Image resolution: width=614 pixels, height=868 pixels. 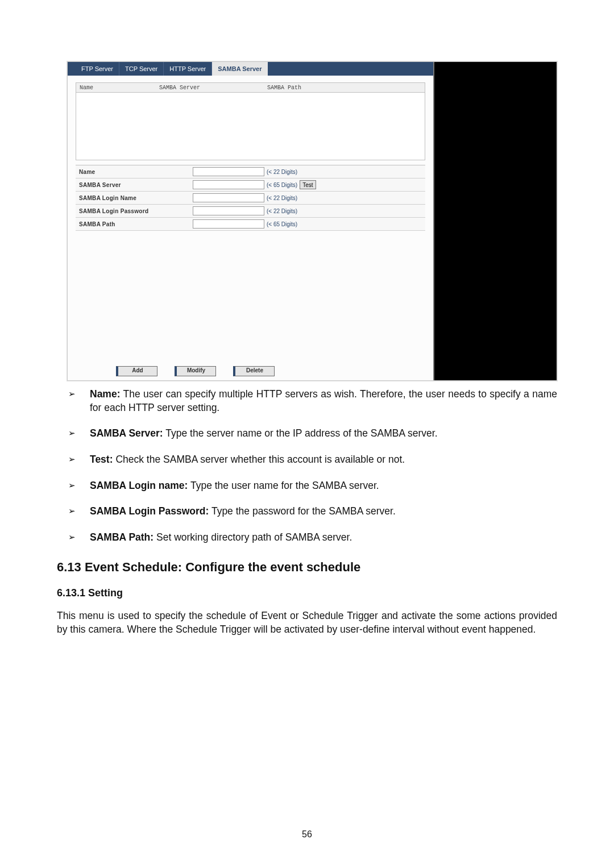 What do you see at coordinates (282, 185) in the screenshot?
I see `hint-samba-server: (< 65 Digits)` at bounding box center [282, 185].